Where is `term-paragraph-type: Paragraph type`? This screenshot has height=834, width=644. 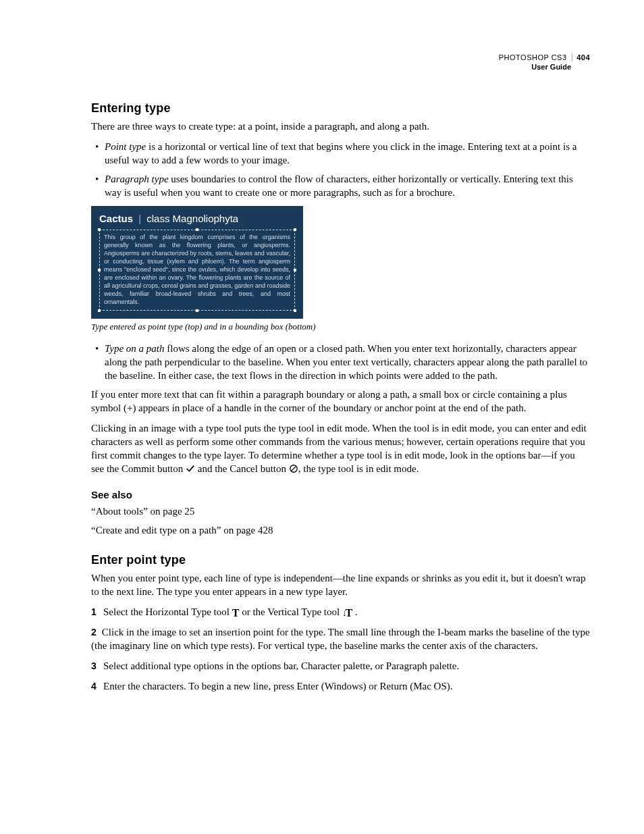
term-paragraph-type: Paragraph type is located at coordinates (136, 179).